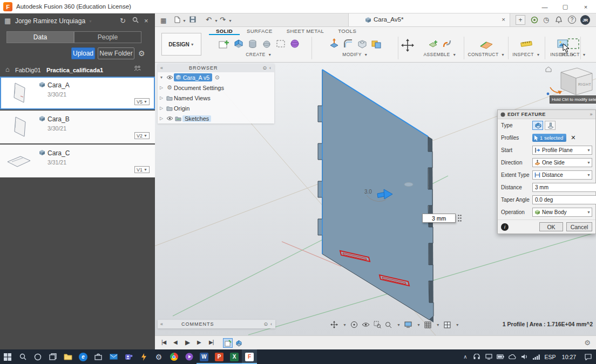 Image resolution: width=596 pixels, height=364 pixels. What do you see at coordinates (465, 357) in the screenshot?
I see `tray-show-hidden-icon: ∧` at bounding box center [465, 357].